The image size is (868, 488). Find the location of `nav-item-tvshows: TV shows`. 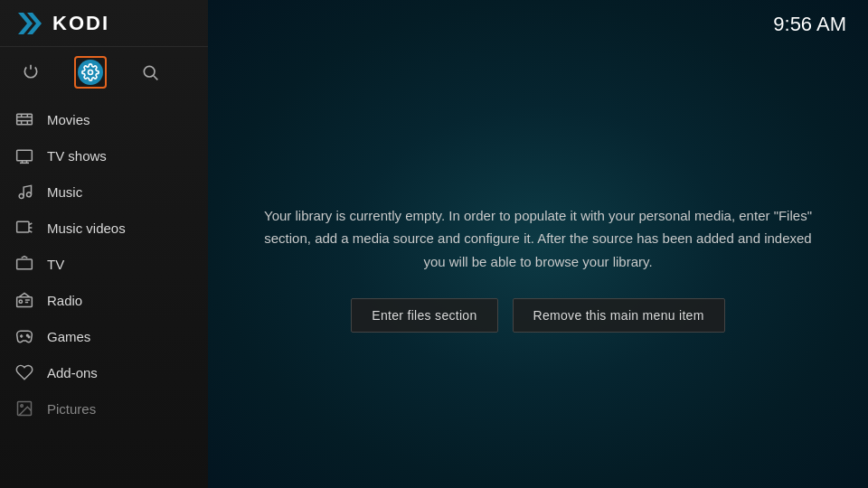

nav-item-tvshows: TV shows is located at coordinates (104, 155).